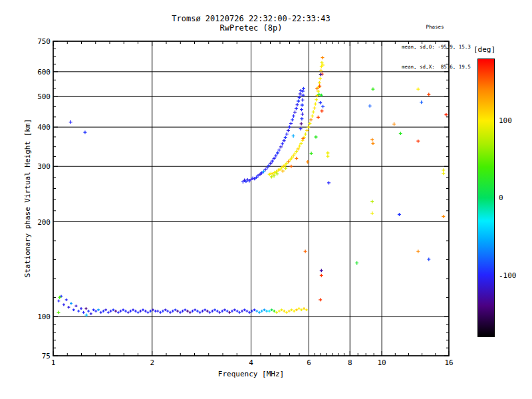 The width and height of the screenshot is (532, 399). What do you see at coordinates (350, 363) in the screenshot?
I see `svg-text: 8` at bounding box center [350, 363].